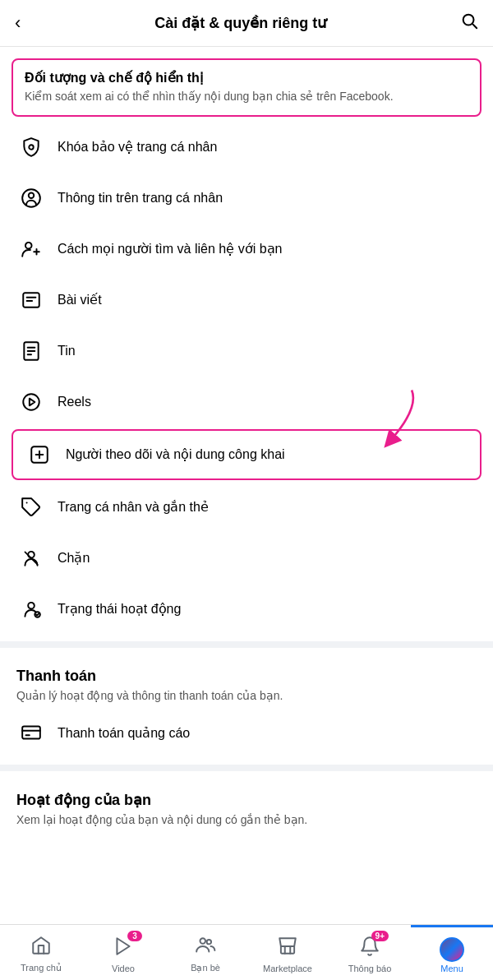  Describe the element at coordinates (267, 733) in the screenshot. I see `menu-item-thanh-toan-qc-label: Thanh toán quảng cáo` at that location.